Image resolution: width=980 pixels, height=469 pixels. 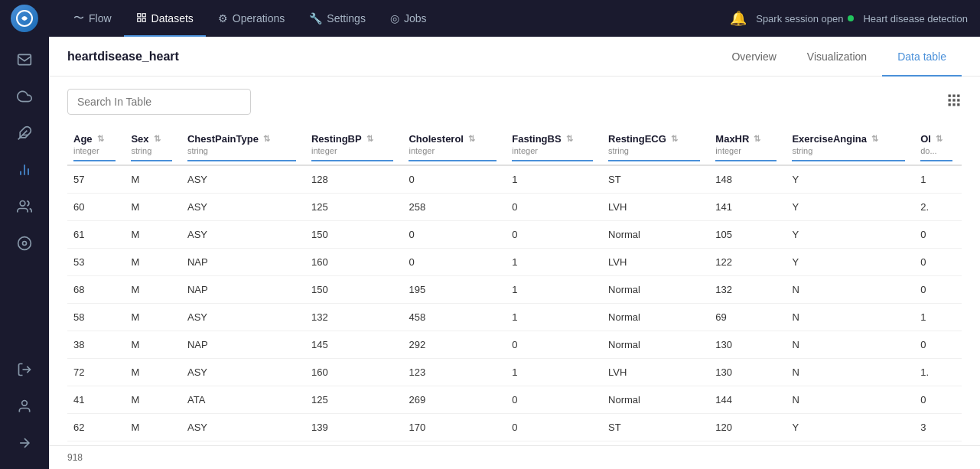 What do you see at coordinates (569, 139) in the screenshot?
I see `sort-fastingbs-icon: ⇅` at bounding box center [569, 139].